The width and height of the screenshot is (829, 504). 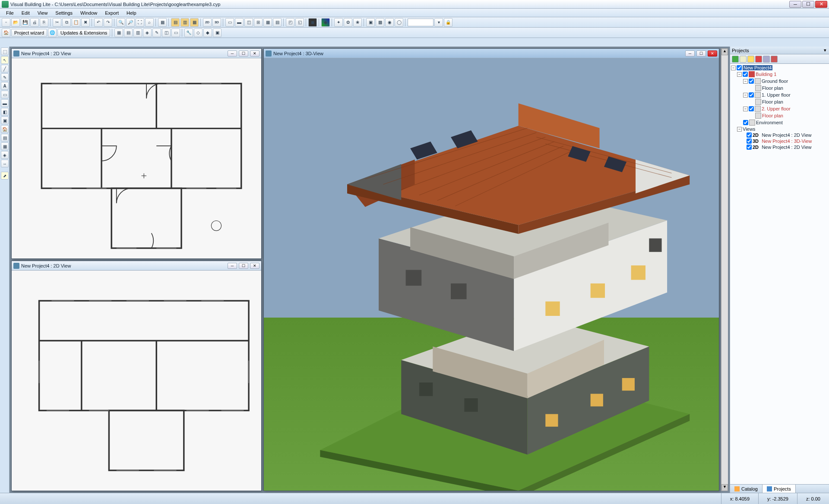 I want to click on updates-button: Updates & Extensions, so click(x=84, y=33).